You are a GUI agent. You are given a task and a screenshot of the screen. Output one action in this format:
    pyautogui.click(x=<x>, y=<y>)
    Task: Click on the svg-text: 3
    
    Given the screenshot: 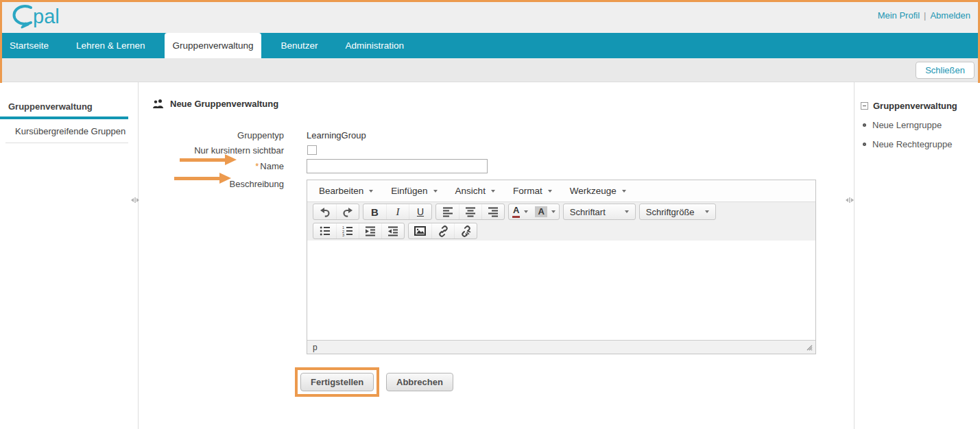 What is the action you would take?
    pyautogui.click(x=343, y=234)
    